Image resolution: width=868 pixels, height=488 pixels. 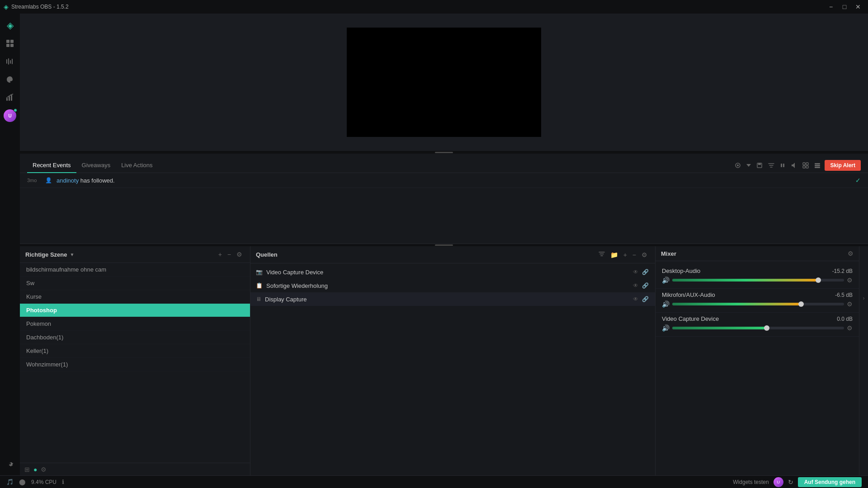 What do you see at coordinates (10, 244) in the screenshot?
I see `sidebar: ◈ U` at bounding box center [10, 244].